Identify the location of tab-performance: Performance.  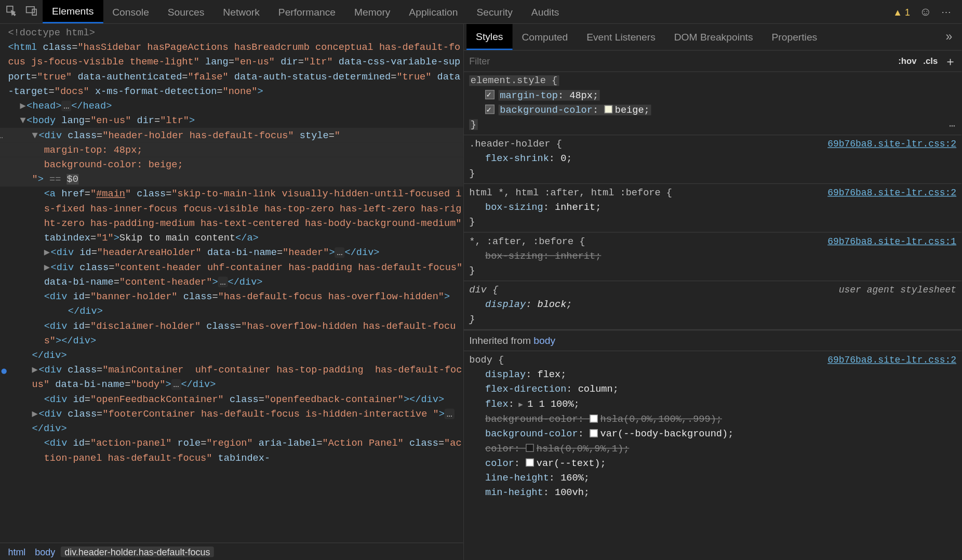
(307, 11).